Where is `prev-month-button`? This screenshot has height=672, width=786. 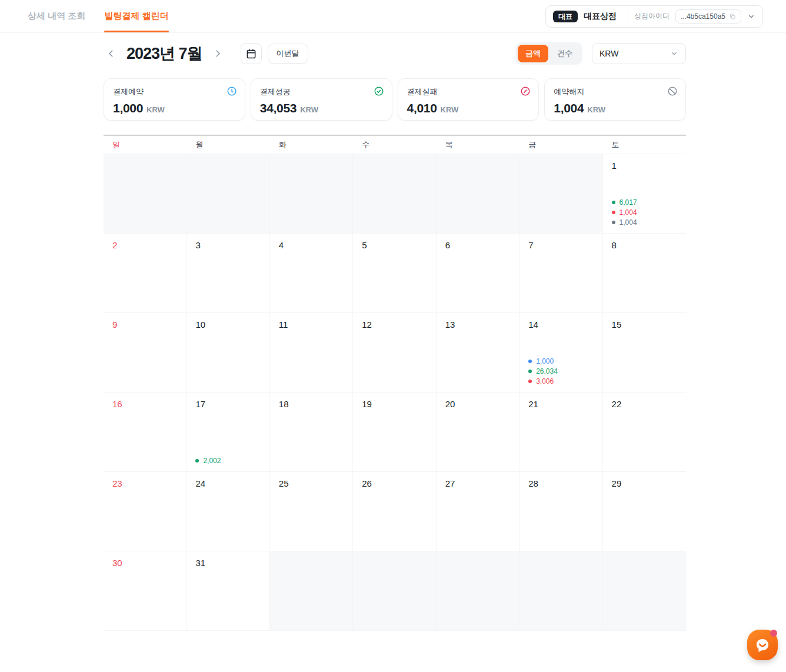
prev-month-button is located at coordinates (111, 54).